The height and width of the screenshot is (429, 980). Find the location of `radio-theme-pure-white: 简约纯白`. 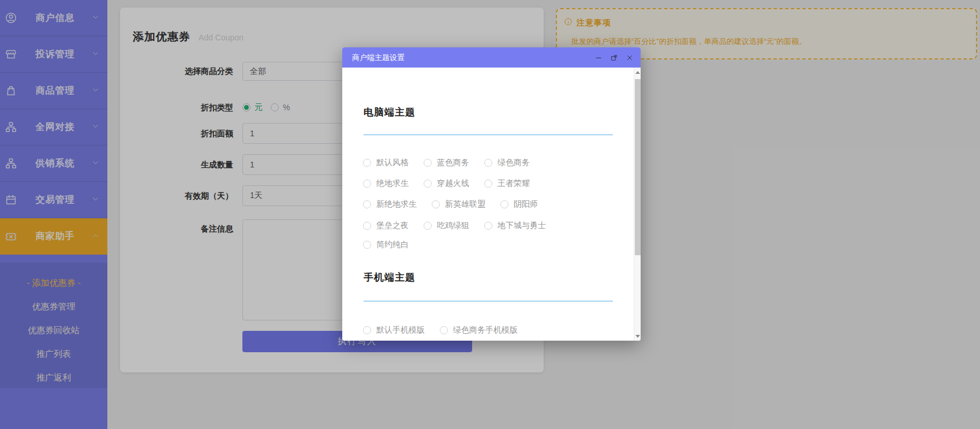

radio-theme-pure-white: 简约纯白 is located at coordinates (386, 245).